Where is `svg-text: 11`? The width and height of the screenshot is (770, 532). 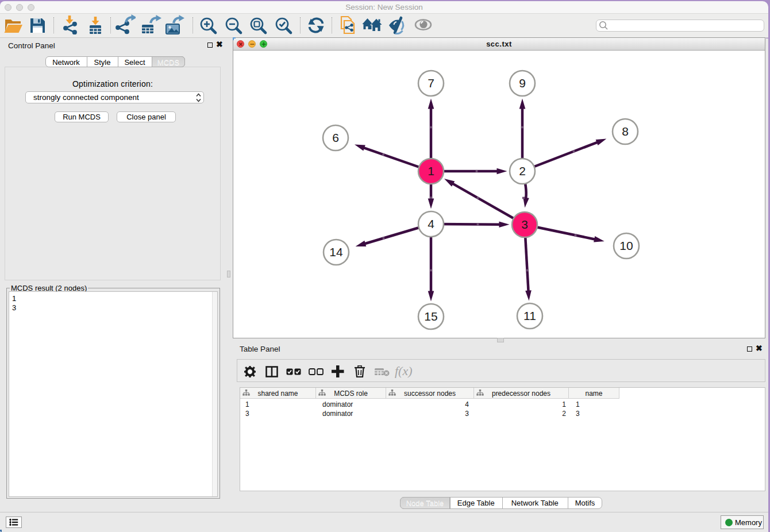
svg-text: 11 is located at coordinates (530, 316).